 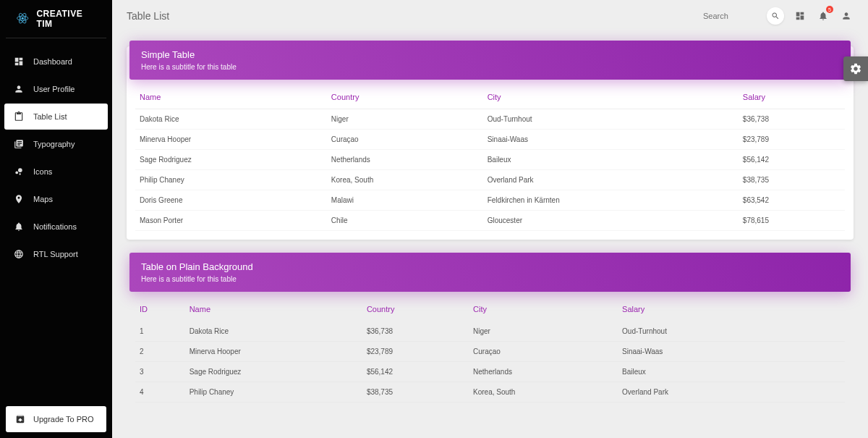 I want to click on bell-icon, so click(x=19, y=227).